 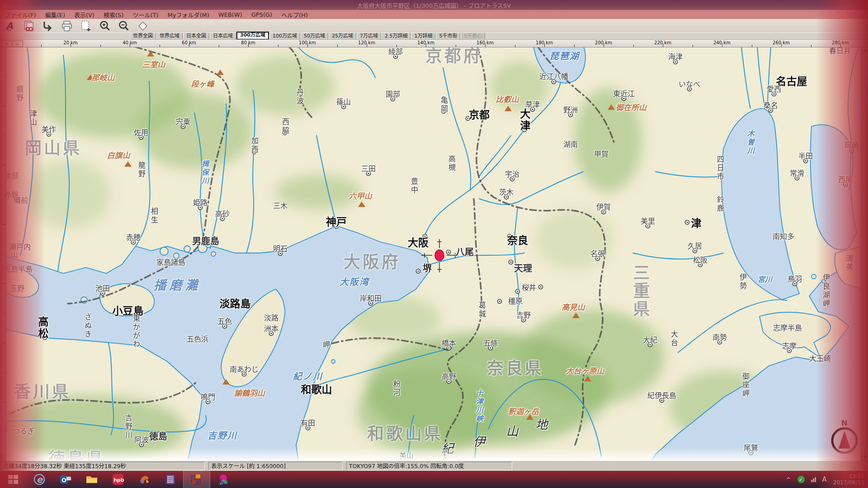 I want to click on scale-button: 25万広域, so click(x=343, y=36).